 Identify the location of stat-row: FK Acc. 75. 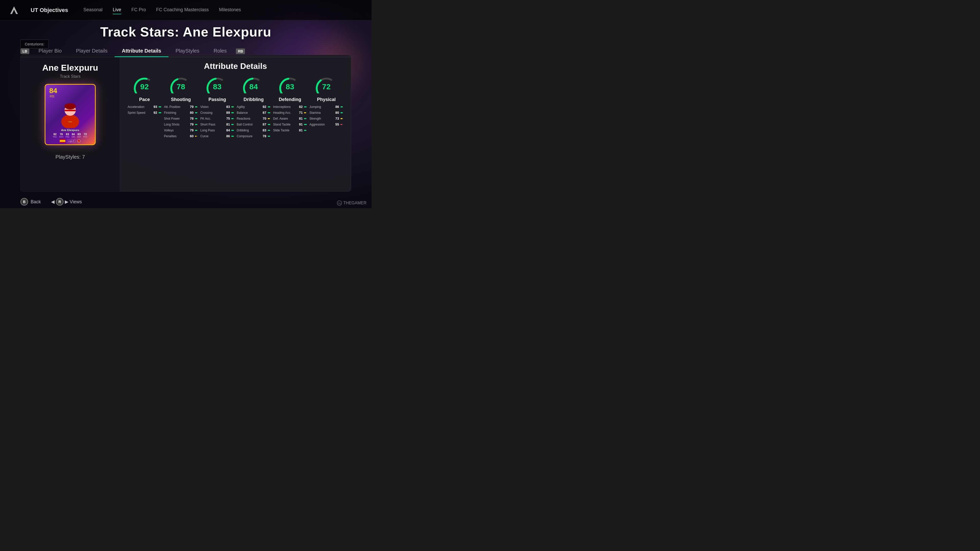
(218, 119).